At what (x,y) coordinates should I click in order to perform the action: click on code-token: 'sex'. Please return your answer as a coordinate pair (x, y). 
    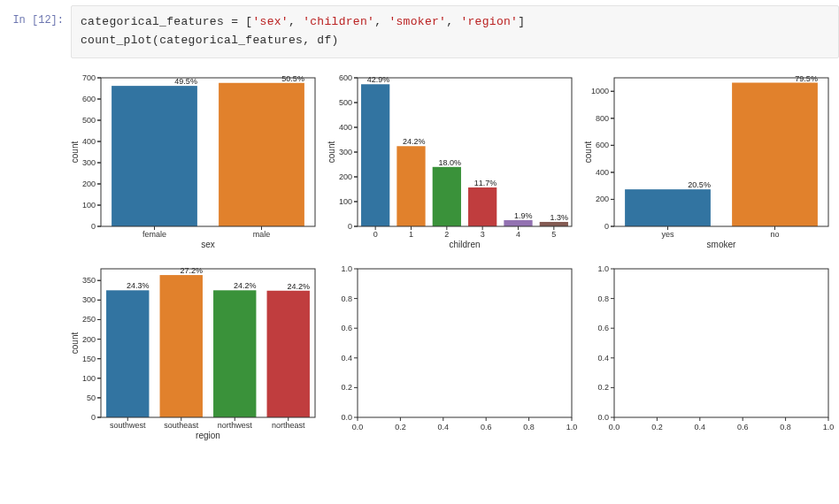
    Looking at the image, I should click on (271, 21).